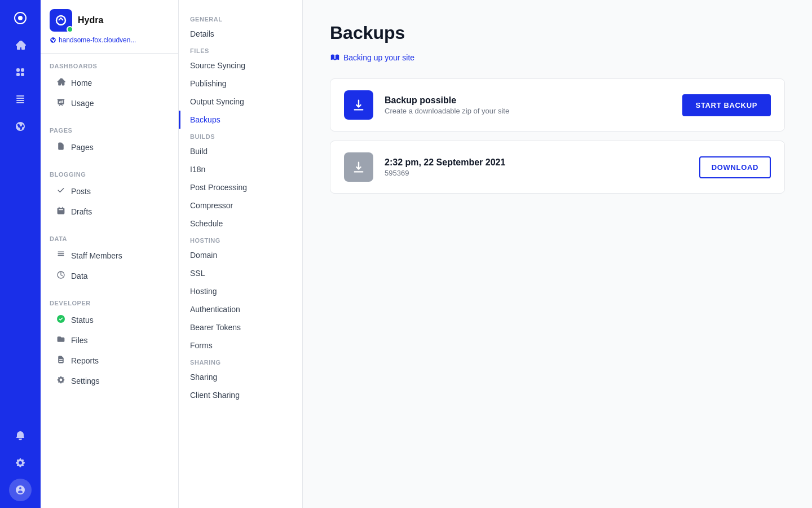 The width and height of the screenshot is (812, 508). I want to click on sidebar-header: Hydra handsome-fox.cloudven..., so click(109, 27).